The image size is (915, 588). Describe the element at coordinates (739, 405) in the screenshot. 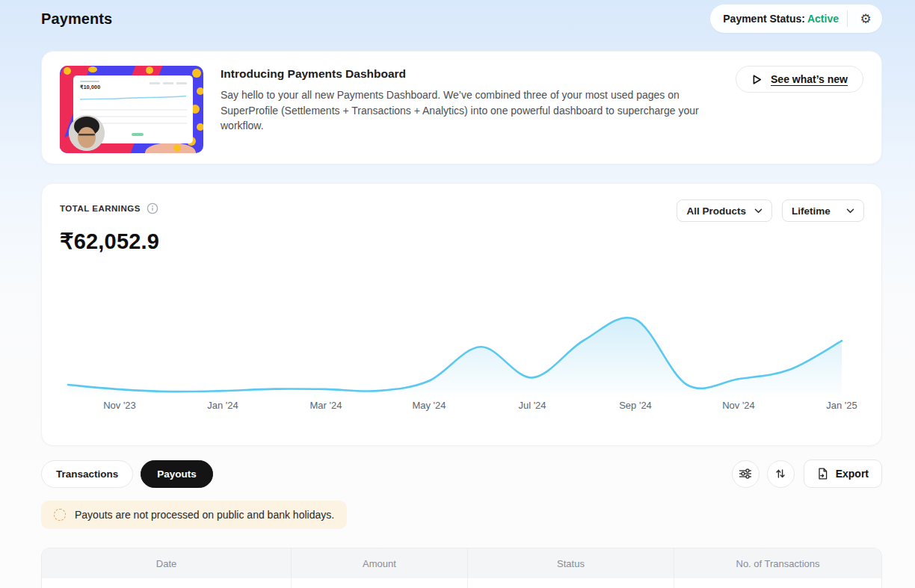

I see `x-axis-tick-label: Nov '24` at that location.